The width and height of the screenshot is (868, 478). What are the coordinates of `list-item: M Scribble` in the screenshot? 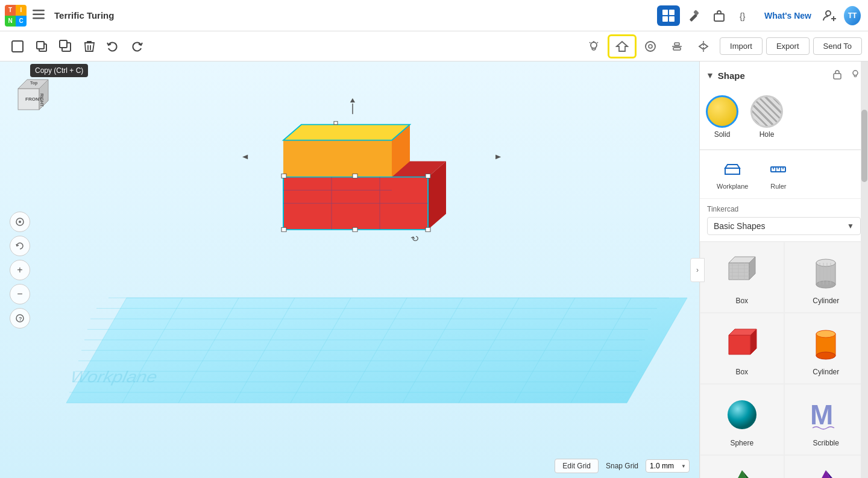 It's located at (826, 420).